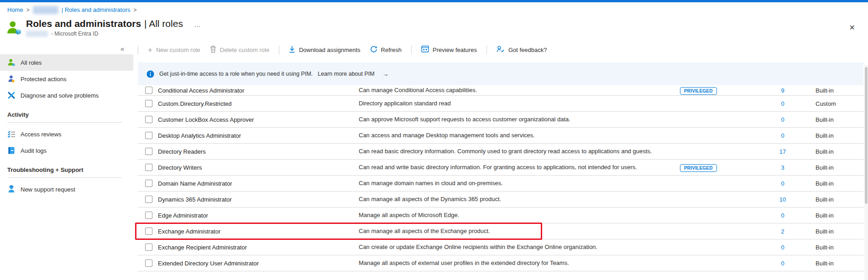 The width and height of the screenshot is (868, 280). I want to click on feedback-person-icon, so click(501, 50).